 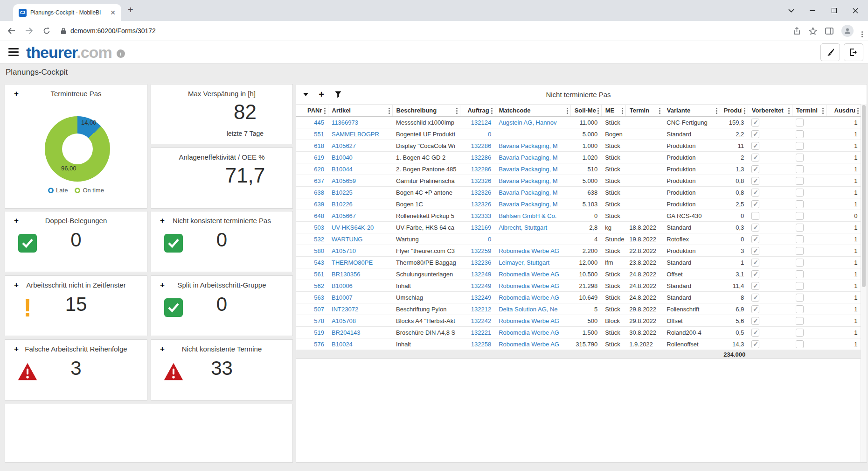 I want to click on column-header-matchcode: Matchcode, so click(x=533, y=111).